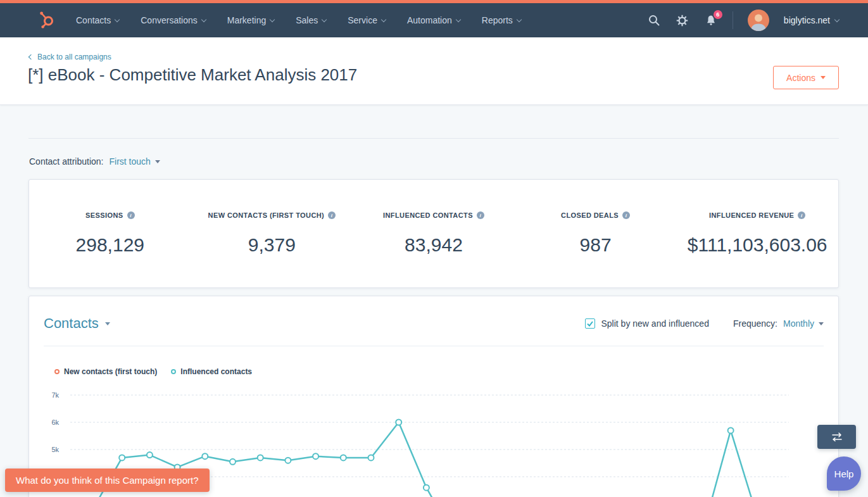 The width and height of the screenshot is (868, 497). What do you see at coordinates (654, 20) in the screenshot?
I see `search-icon` at bounding box center [654, 20].